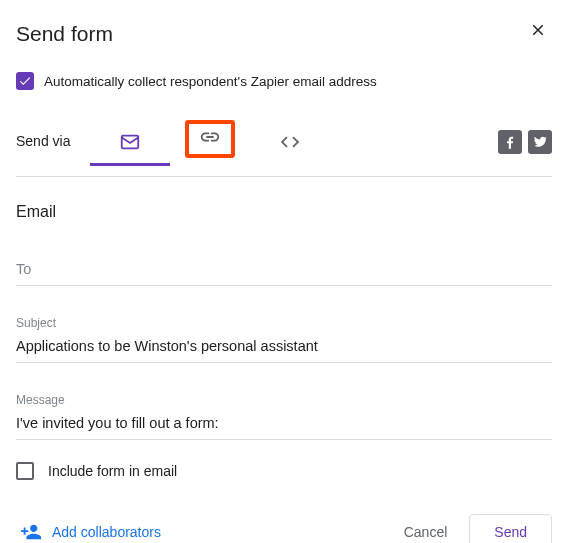 This screenshot has width=572, height=543. Describe the element at coordinates (284, 471) in the screenshot. I see `include-form-row: Include form in email` at that location.